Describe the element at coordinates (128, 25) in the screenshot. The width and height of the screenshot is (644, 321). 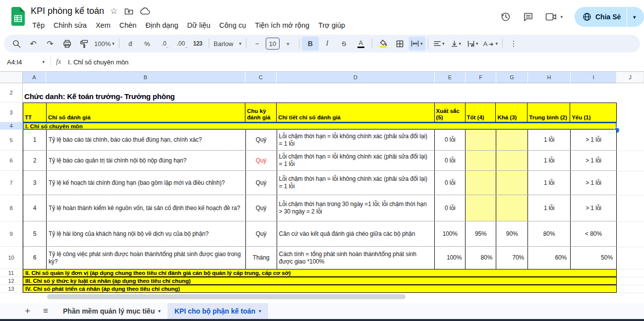
I see `menu-insert: Chèn` at that location.